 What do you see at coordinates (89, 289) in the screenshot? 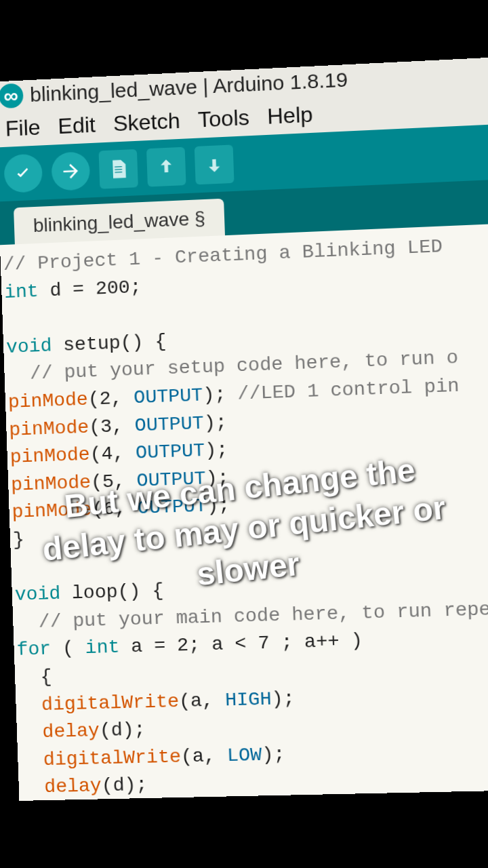
I see `code-text: d = 200;` at bounding box center [89, 289].